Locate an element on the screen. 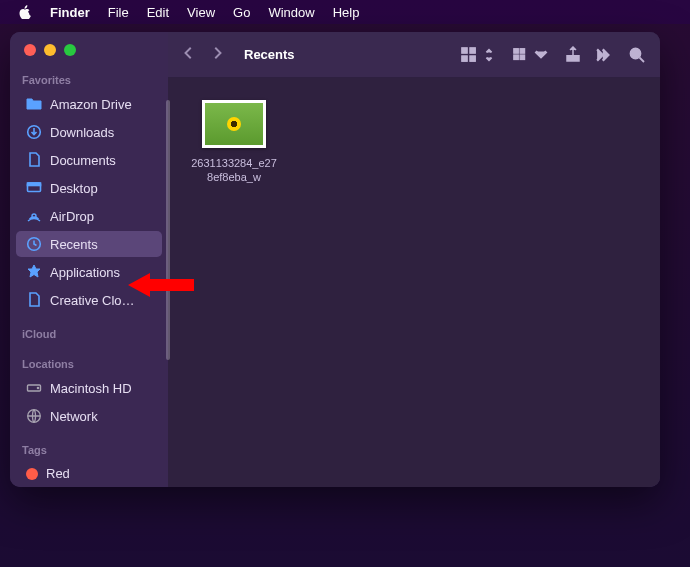 This screenshot has height=567, width=690. harddrive-icon is located at coordinates (34, 388).